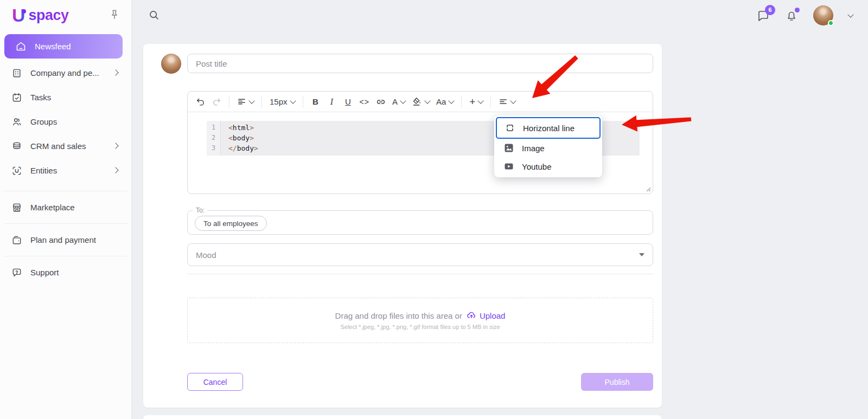  I want to click on sidebar-item-label: Newsfeed, so click(53, 47).